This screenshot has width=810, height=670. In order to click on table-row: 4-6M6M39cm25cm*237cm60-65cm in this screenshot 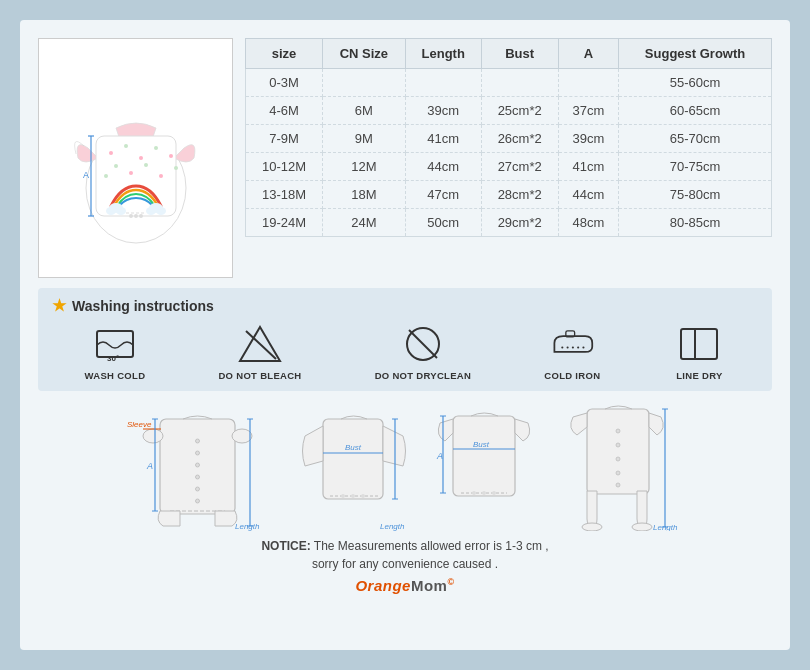, I will do `click(509, 111)`.